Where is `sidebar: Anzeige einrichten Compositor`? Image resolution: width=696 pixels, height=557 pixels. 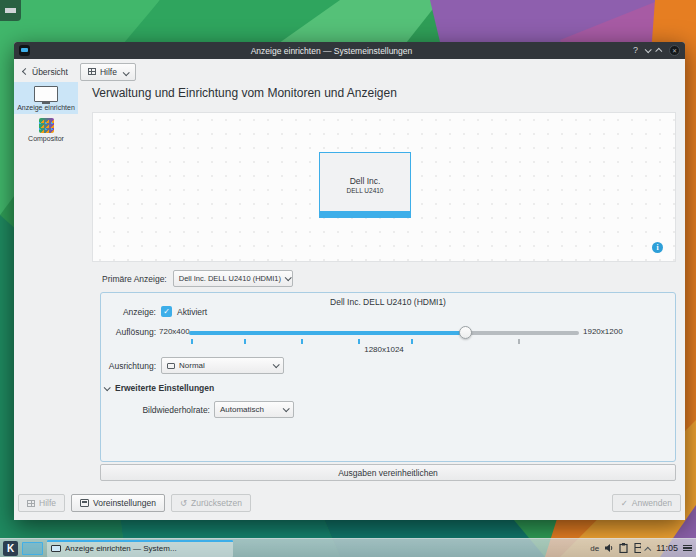 sidebar: Anzeige einrichten Compositor is located at coordinates (46, 288).